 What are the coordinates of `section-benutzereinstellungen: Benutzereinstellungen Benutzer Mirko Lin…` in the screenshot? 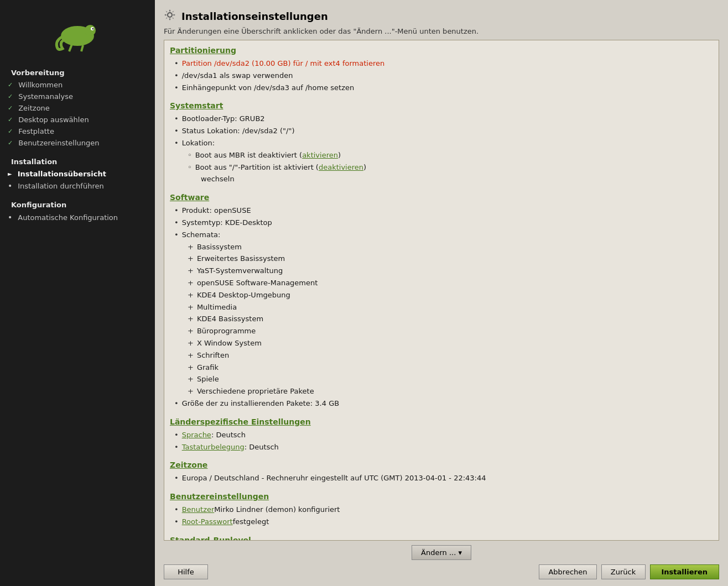 It's located at (440, 510).